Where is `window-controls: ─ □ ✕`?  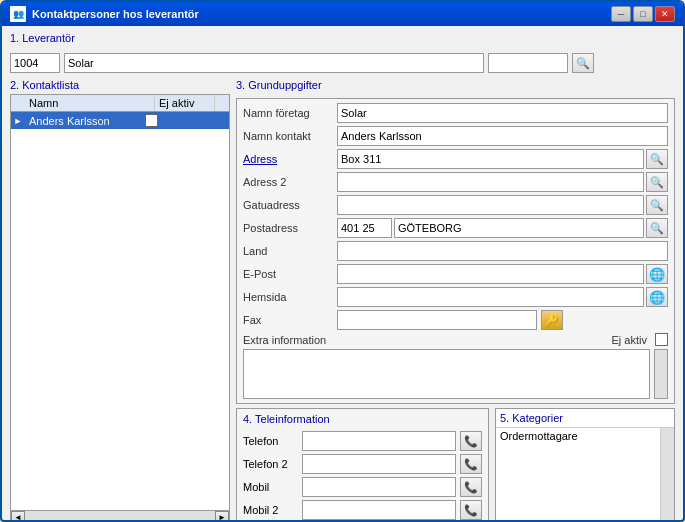
window-controls: ─ □ ✕ is located at coordinates (643, 14).